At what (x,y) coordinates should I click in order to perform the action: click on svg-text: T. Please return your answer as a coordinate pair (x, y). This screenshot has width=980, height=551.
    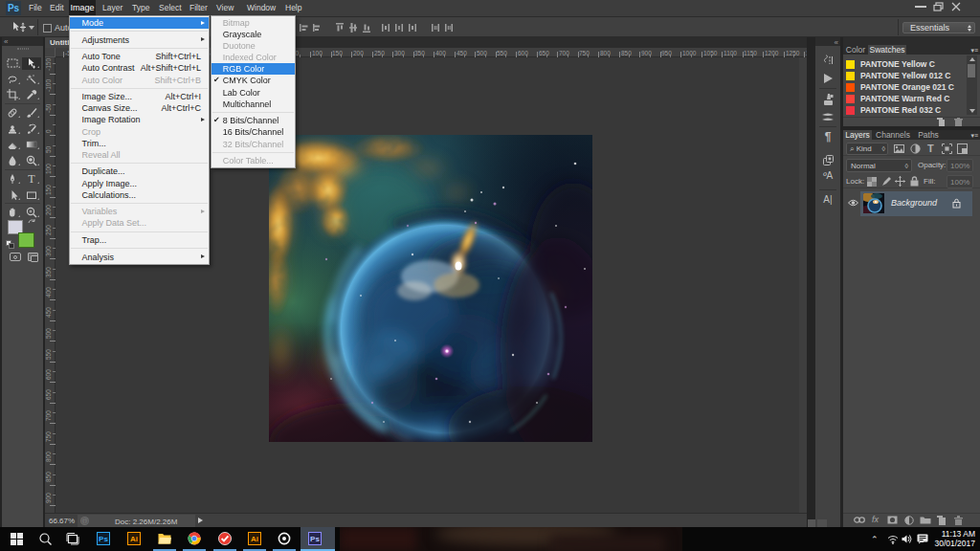
    Looking at the image, I should click on (32, 179).